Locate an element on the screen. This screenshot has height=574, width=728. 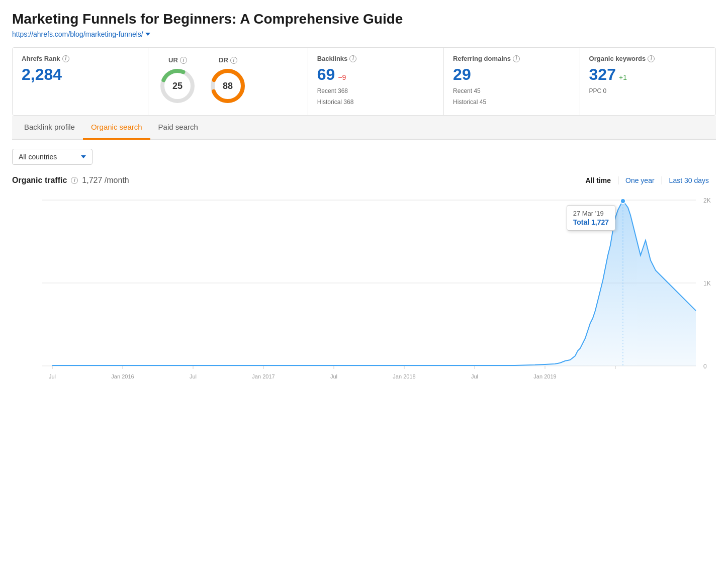
ahrefs-rank-label: Ahrefs Rank i is located at coordinates (80, 58).